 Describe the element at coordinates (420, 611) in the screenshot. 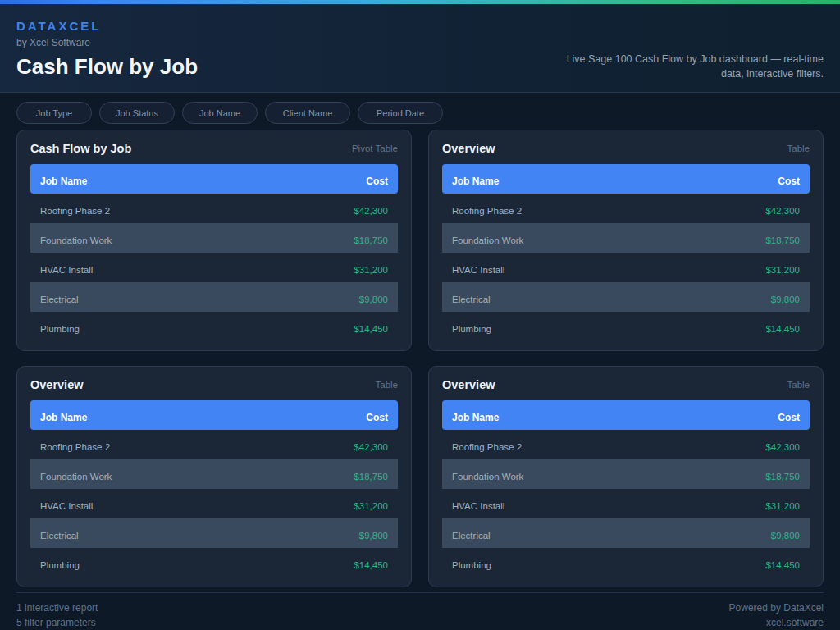

I see `page-footer: 1 interactive report 5 filter parameters…` at that location.